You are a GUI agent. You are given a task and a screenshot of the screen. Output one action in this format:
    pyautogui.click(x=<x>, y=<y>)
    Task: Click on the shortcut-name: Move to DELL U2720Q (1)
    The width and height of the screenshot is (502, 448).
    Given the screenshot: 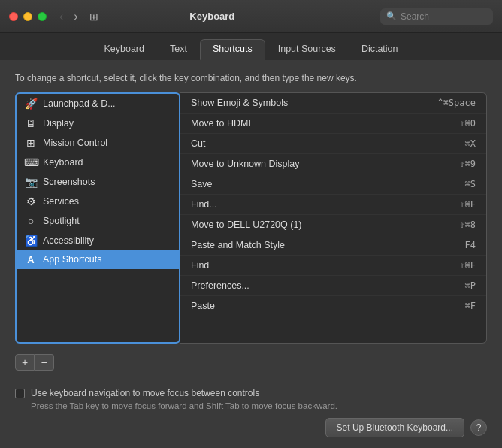 What is the action you would take?
    pyautogui.click(x=246, y=225)
    